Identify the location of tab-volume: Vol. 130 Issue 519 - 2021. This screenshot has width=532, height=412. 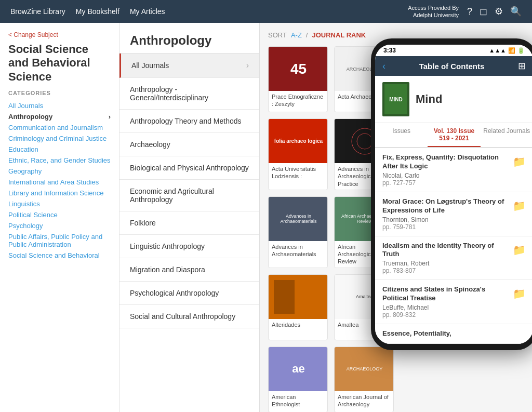
(454, 135).